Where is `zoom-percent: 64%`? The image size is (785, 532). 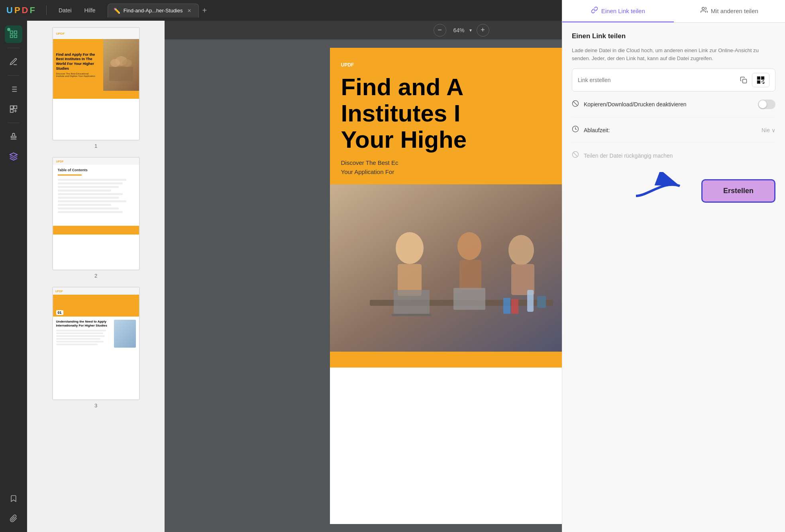 zoom-percent: 64% is located at coordinates (459, 30).